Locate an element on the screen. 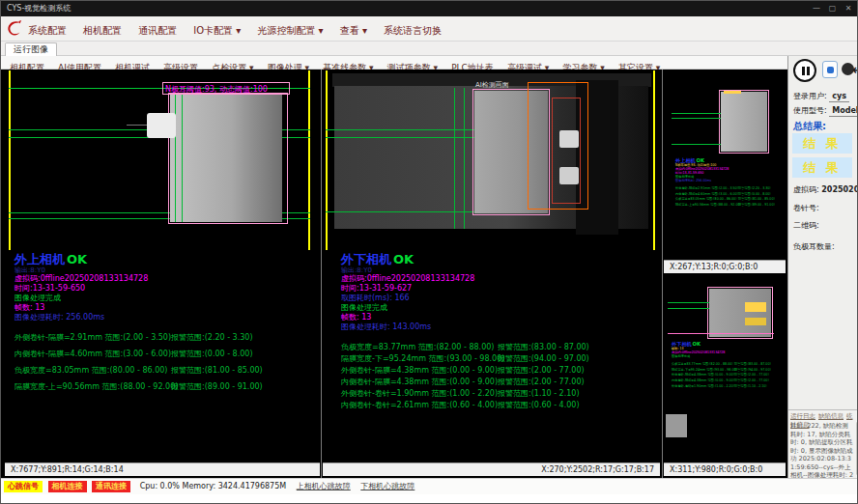 Image resolution: width=858 pixels, height=504 pixels. measurement-row: 隔膜宽度-下=95.24mm 范围:(93.00 - 98.00)报警范围:(9… is located at coordinates (466, 359).